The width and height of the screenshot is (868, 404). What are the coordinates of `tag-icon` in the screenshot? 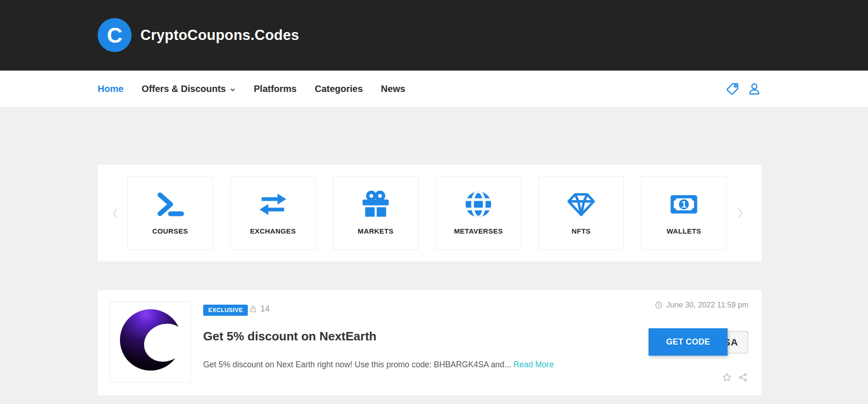 It's located at (733, 89).